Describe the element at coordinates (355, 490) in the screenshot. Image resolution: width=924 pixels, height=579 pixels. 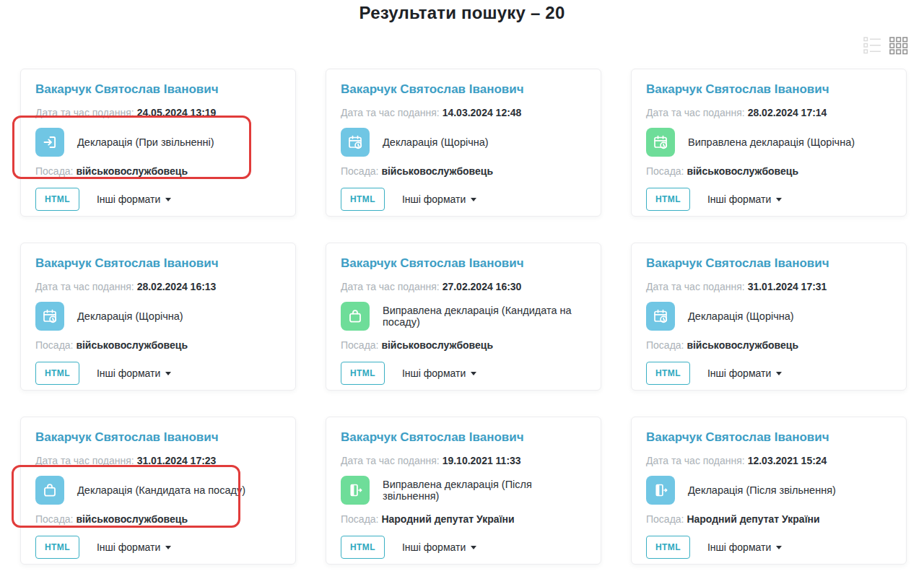
I see `door-exit-icon` at that location.